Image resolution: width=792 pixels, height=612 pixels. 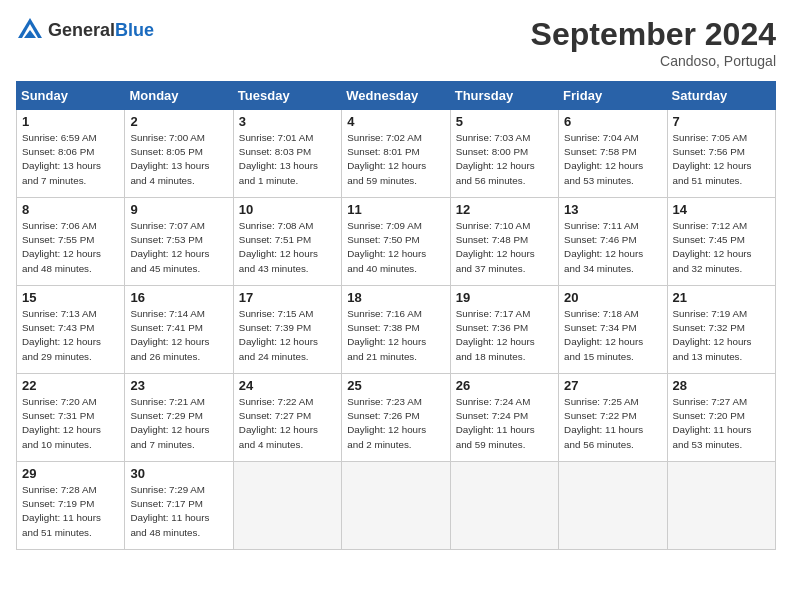 What do you see at coordinates (70, 122) in the screenshot?
I see `day-number: 1` at bounding box center [70, 122].